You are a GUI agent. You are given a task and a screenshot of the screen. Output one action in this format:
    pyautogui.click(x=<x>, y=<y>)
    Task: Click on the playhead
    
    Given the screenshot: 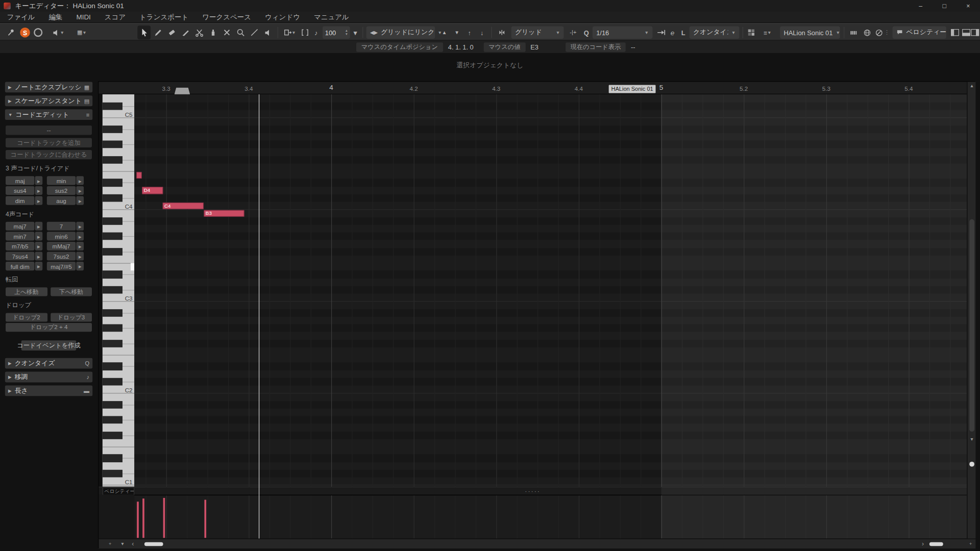 What is the action you would take?
    pyautogui.click(x=259, y=316)
    